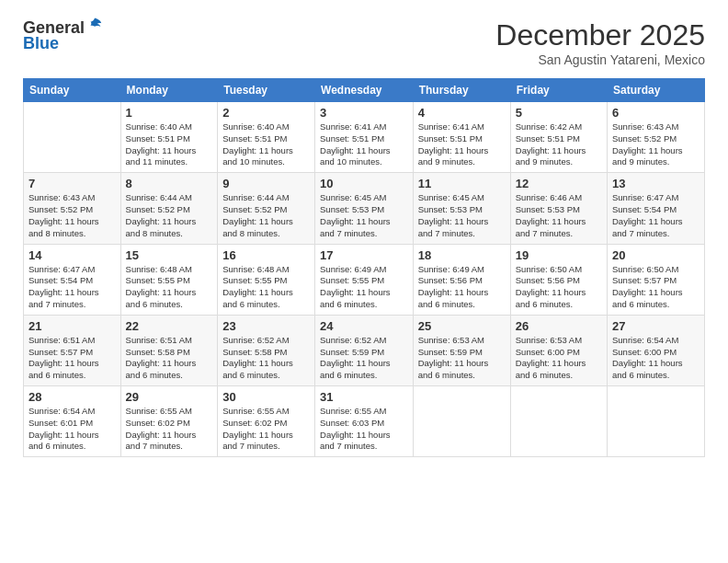  What do you see at coordinates (73, 421) in the screenshot?
I see `calendar-cell: 28Sunrise: 6:54 AMSunset: 6:01 PMDayligh…` at bounding box center [73, 421].